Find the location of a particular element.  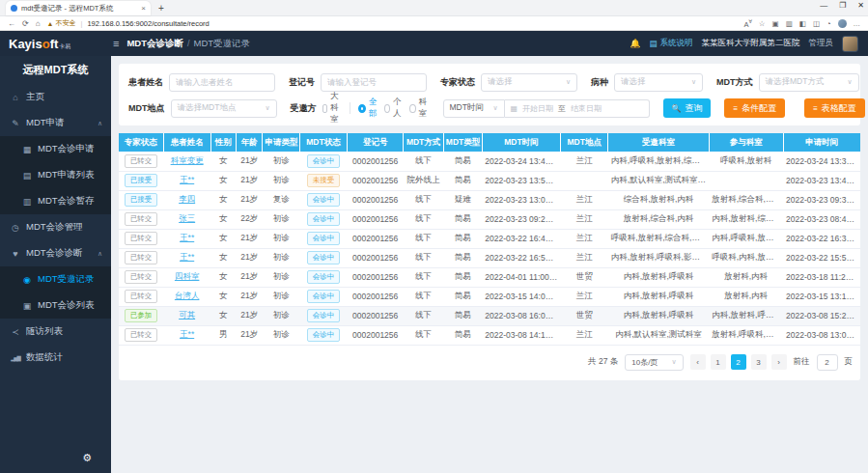

page-button-3: 3 is located at coordinates (759, 362).